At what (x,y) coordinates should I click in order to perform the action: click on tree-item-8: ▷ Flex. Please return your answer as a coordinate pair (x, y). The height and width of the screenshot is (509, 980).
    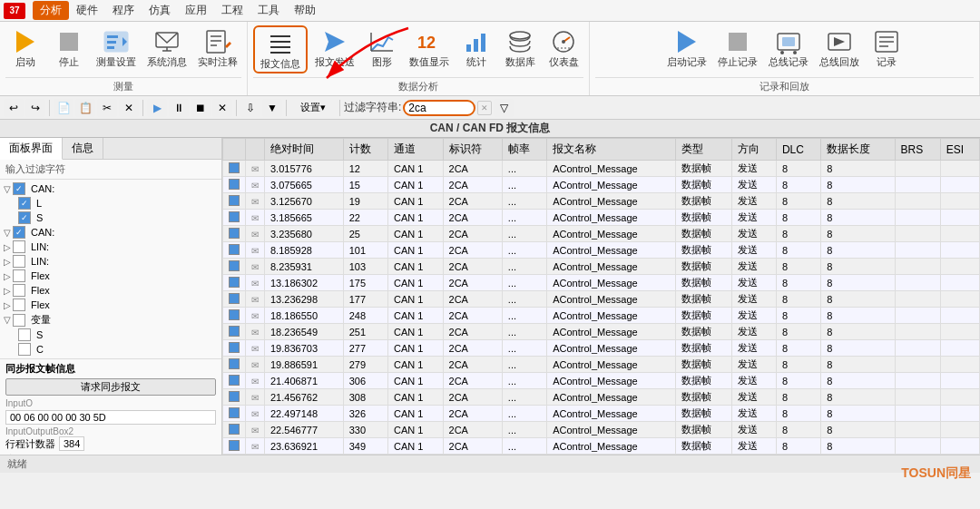
    Looking at the image, I should click on (111, 305).